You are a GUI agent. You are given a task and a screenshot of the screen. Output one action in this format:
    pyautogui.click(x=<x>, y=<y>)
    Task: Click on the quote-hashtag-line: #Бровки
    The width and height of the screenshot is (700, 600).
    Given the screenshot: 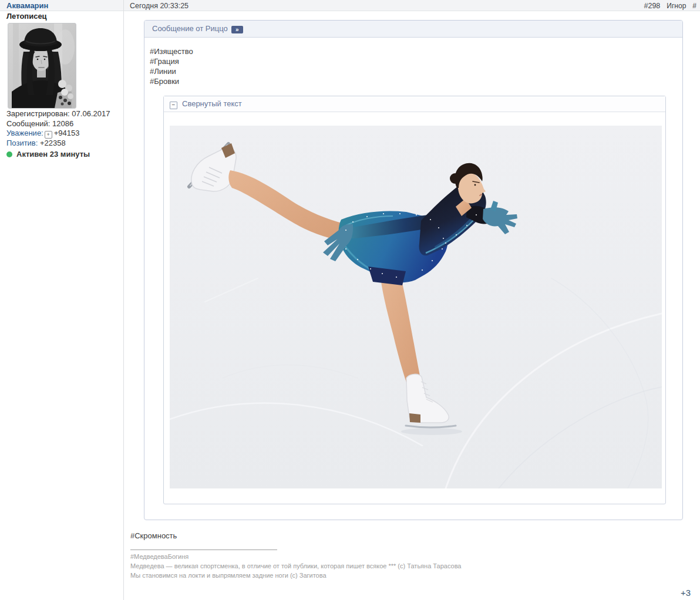 What is the action you would take?
    pyautogui.click(x=413, y=81)
    